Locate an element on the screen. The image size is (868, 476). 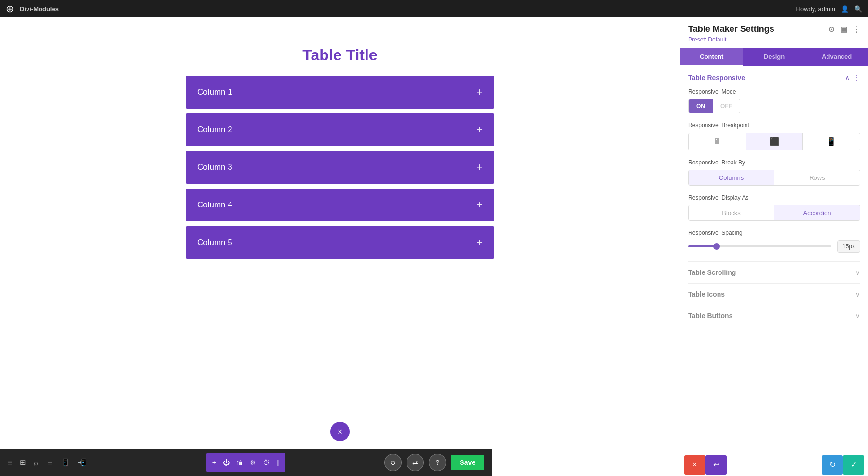
settings-title-text: Table Maker Settings is located at coordinates (731, 29).